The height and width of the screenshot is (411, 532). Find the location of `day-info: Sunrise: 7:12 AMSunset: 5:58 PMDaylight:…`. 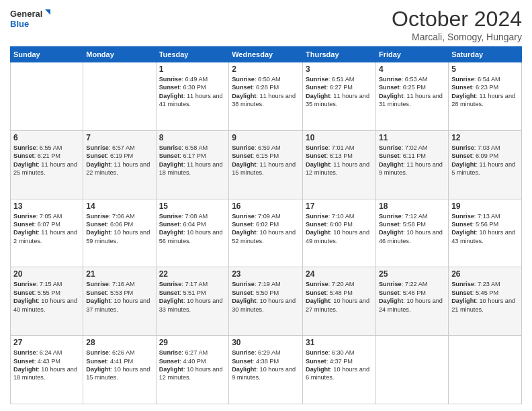

day-info: Sunrise: 7:12 AMSunset: 5:58 PMDaylight:… is located at coordinates (412, 229).